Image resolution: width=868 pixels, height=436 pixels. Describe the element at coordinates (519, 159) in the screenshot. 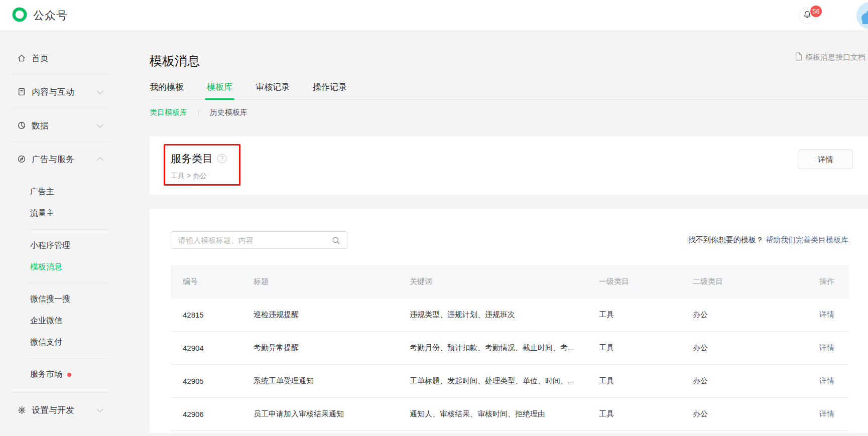

I see `service-category-title-row: 服务类目 ?` at that location.